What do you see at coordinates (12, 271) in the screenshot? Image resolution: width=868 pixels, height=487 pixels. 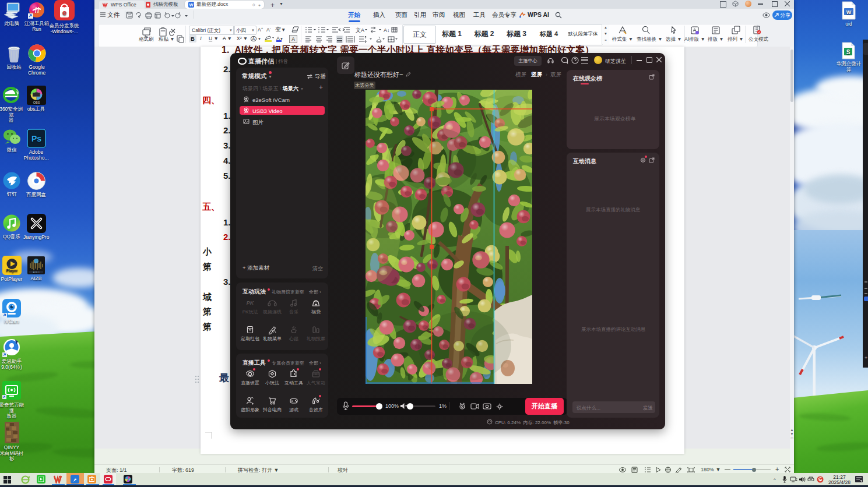 I see `svg-text: Player` at bounding box center [12, 271].